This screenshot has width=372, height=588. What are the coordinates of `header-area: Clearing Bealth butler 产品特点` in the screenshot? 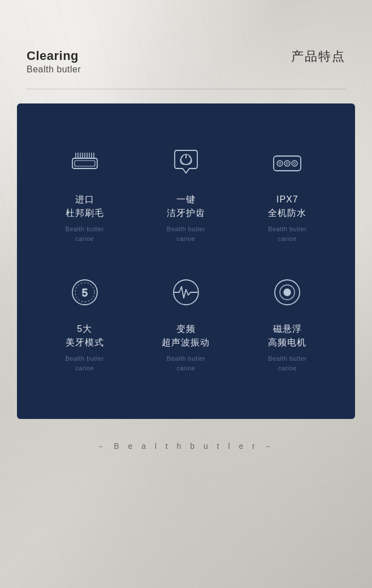 It's located at (186, 43).